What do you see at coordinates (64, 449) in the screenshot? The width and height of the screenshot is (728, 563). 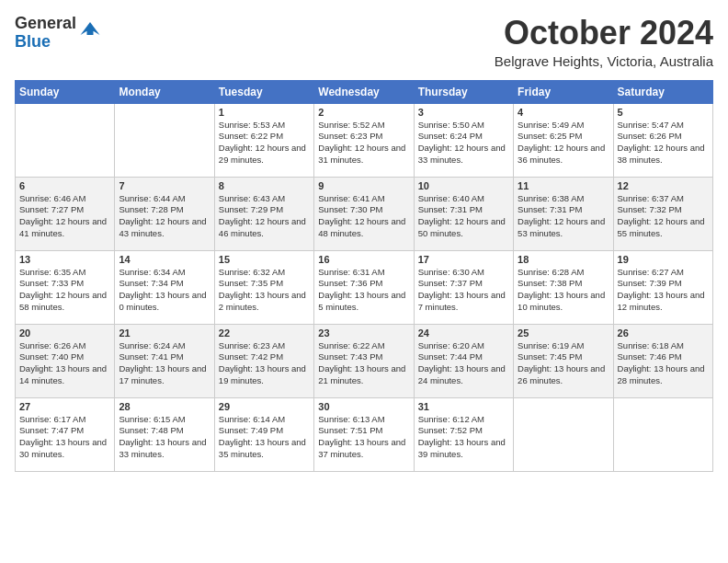 I see `day-info: Daylight: 13 hours and 30 minutes.` at bounding box center [64, 449].